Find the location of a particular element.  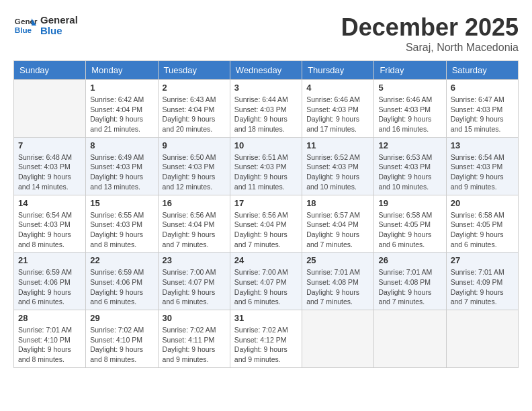

calendar-cell: 3Sunrise: 6:44 AMSunset: 4:03 PMDaylight… is located at coordinates (266, 109).